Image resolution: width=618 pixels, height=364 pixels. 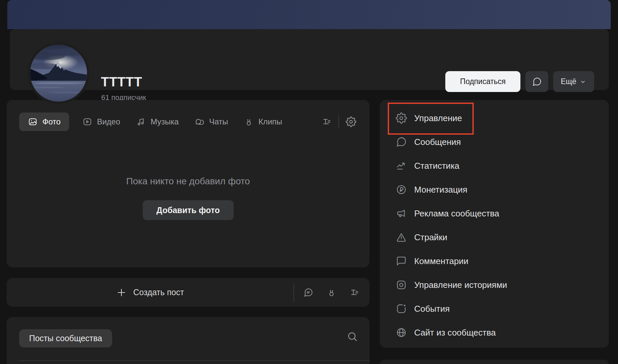 I want to click on create-post-button: Создать пост, so click(x=150, y=293).